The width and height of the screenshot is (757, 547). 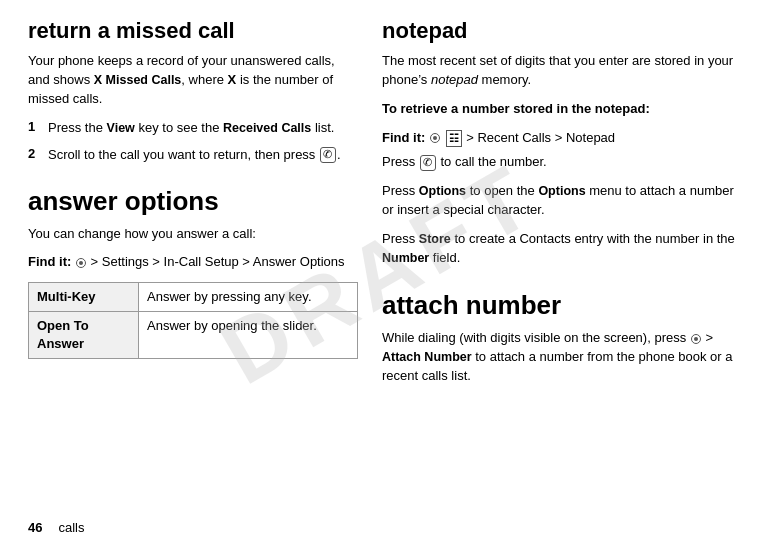 I want to click on x-missed-calls-label: X Missed Calls, so click(x=138, y=80).